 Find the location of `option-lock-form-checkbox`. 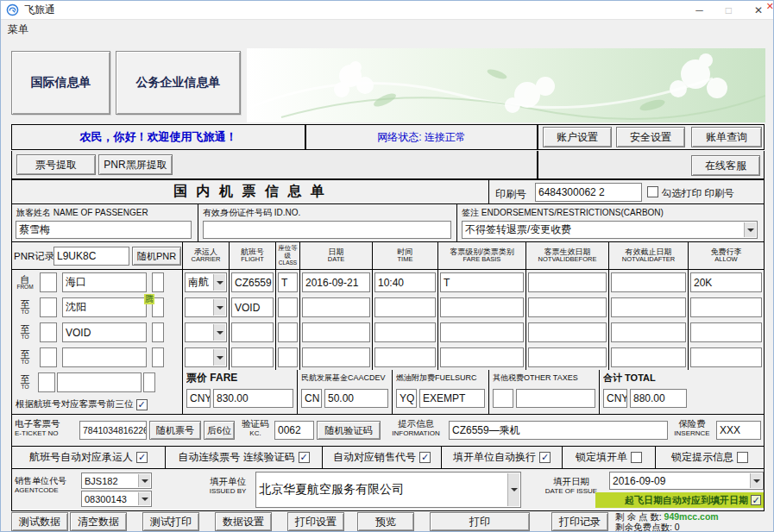

option-lock-form-checkbox is located at coordinates (637, 457).